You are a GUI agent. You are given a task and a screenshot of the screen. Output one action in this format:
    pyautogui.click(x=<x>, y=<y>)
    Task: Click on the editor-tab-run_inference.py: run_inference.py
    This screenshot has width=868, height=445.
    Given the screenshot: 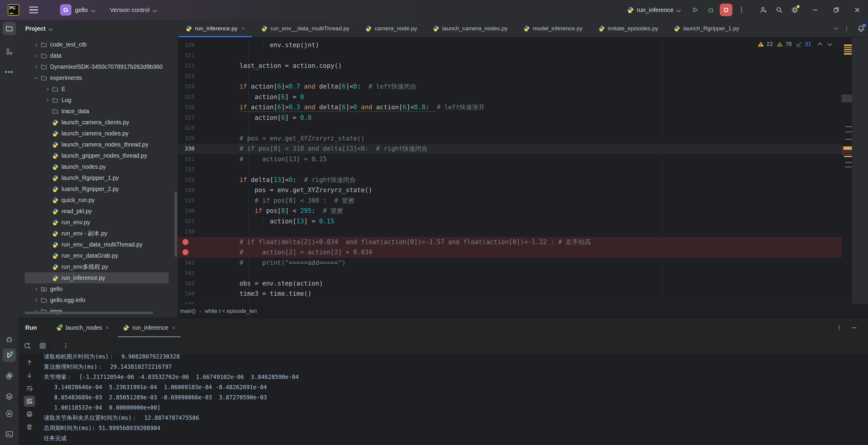 What is the action you would take?
    pyautogui.click(x=216, y=28)
    